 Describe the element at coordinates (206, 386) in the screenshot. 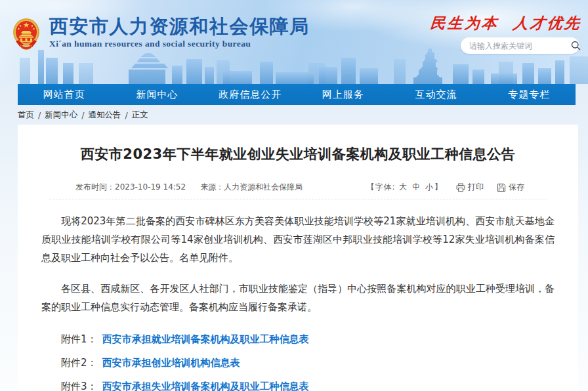

I see `attachment-link-unemployment-training: 西安市承担失业培训备案机构及职业工种信息表` at that location.